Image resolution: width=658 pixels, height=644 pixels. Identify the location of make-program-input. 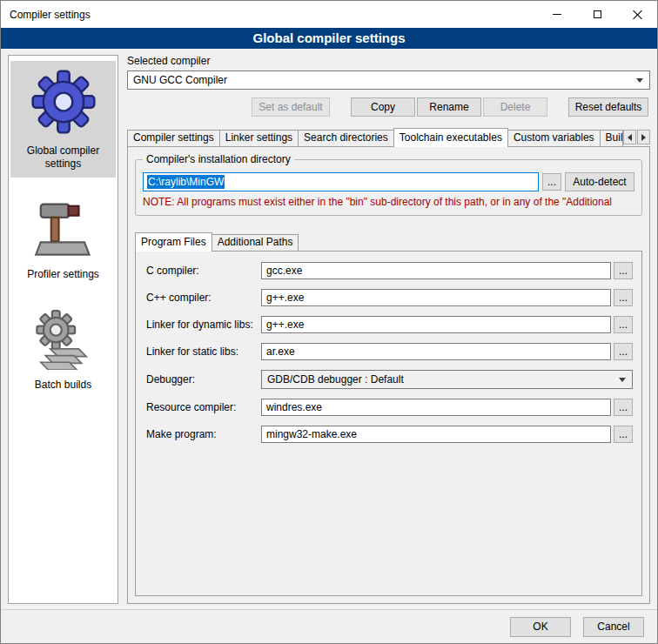
(436, 434).